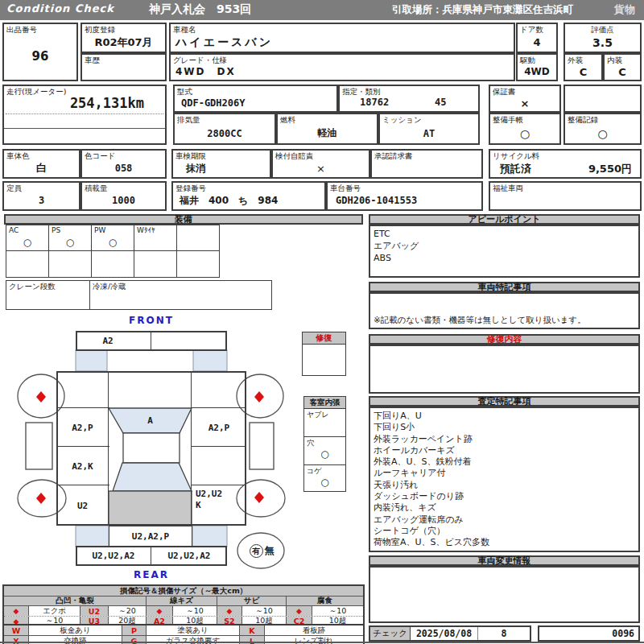 The width and height of the screenshot is (644, 644). What do you see at coordinates (42, 200) in the screenshot?
I see `capacity-value: 3` at bounding box center [42, 200].